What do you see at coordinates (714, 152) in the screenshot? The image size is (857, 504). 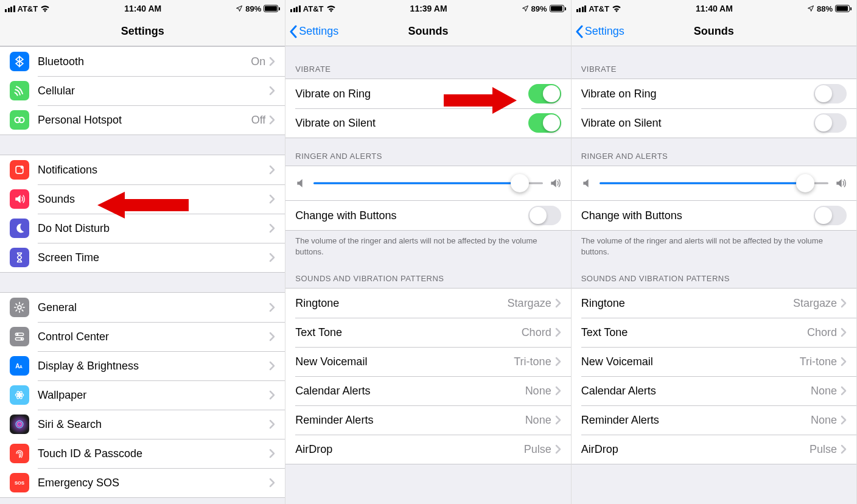 I see `section-header-ringer: RINGER AND ALERTS` at bounding box center [714, 152].